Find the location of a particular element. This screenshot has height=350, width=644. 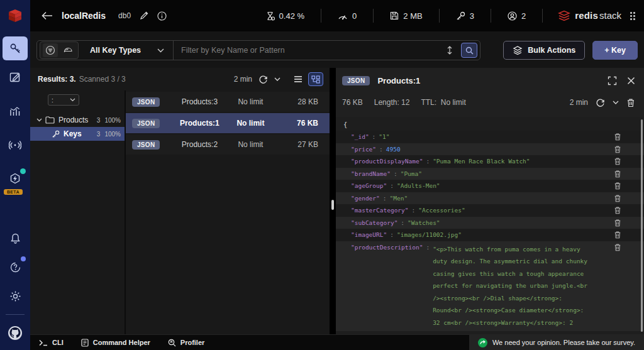

notification-dot is located at coordinates (23, 259).